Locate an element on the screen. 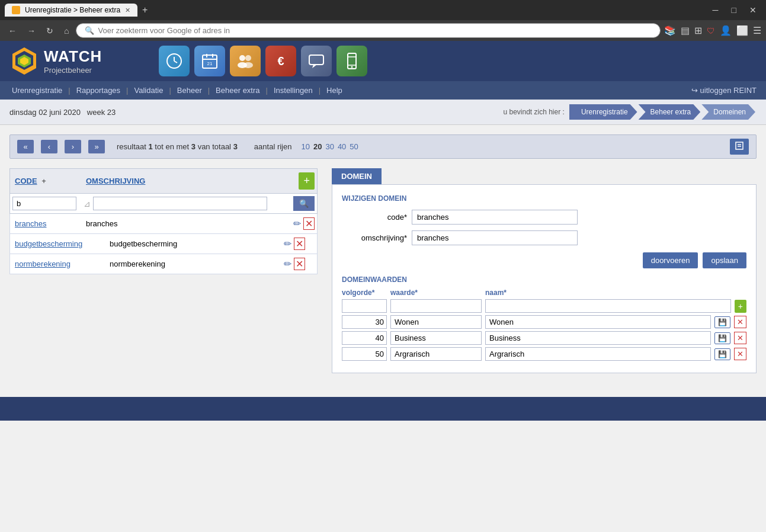 This screenshot has height=532, width=766. new-tab-button: + is located at coordinates (145, 10).